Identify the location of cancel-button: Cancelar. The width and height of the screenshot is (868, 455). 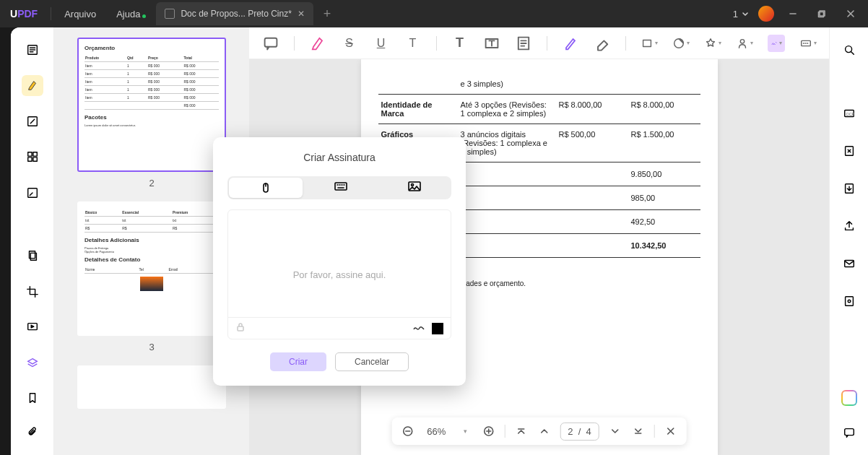
(372, 362).